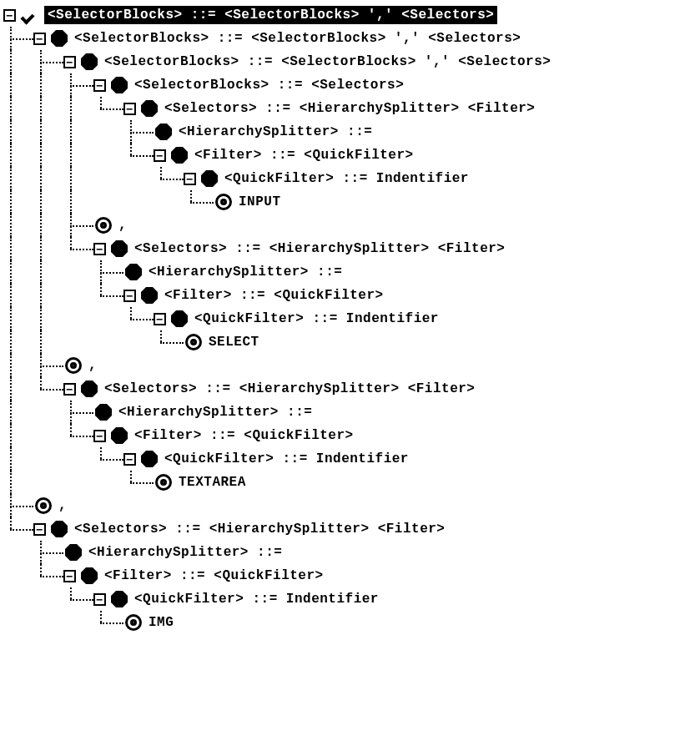  I want to click on node-label: INPUT, so click(260, 202).